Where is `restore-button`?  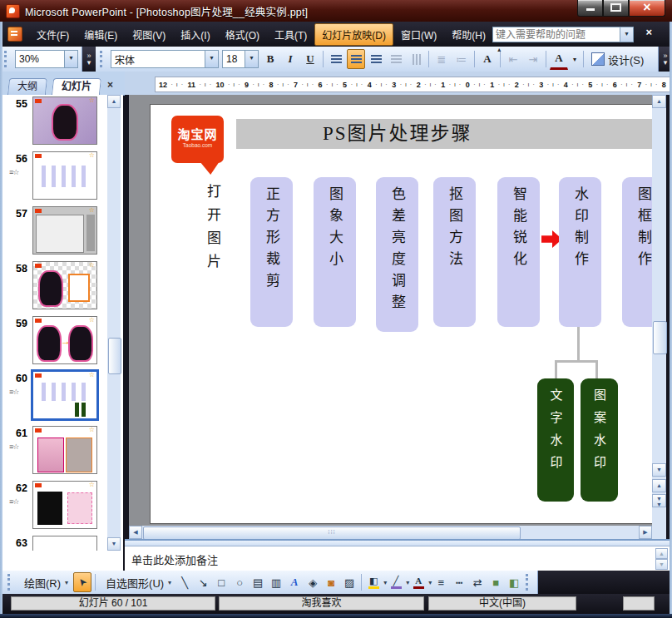
restore-button is located at coordinates (615, 8).